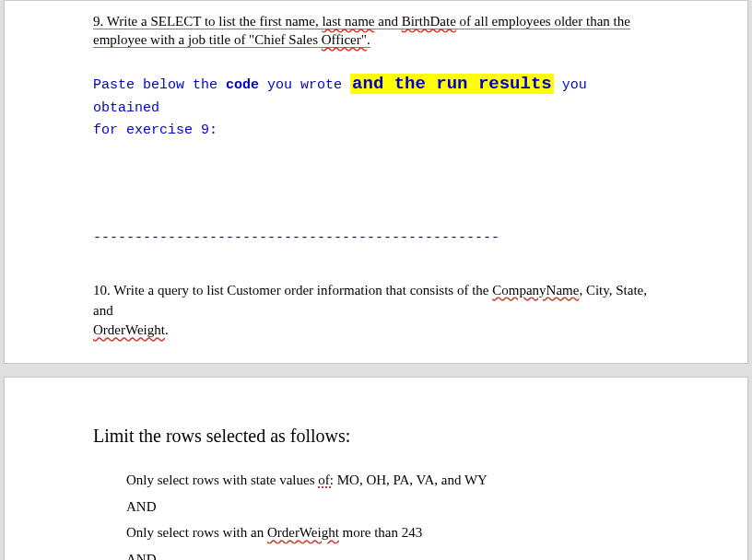 The height and width of the screenshot is (560, 752). What do you see at coordinates (155, 131) in the screenshot?
I see `prompt-text: for exercise 9:` at bounding box center [155, 131].